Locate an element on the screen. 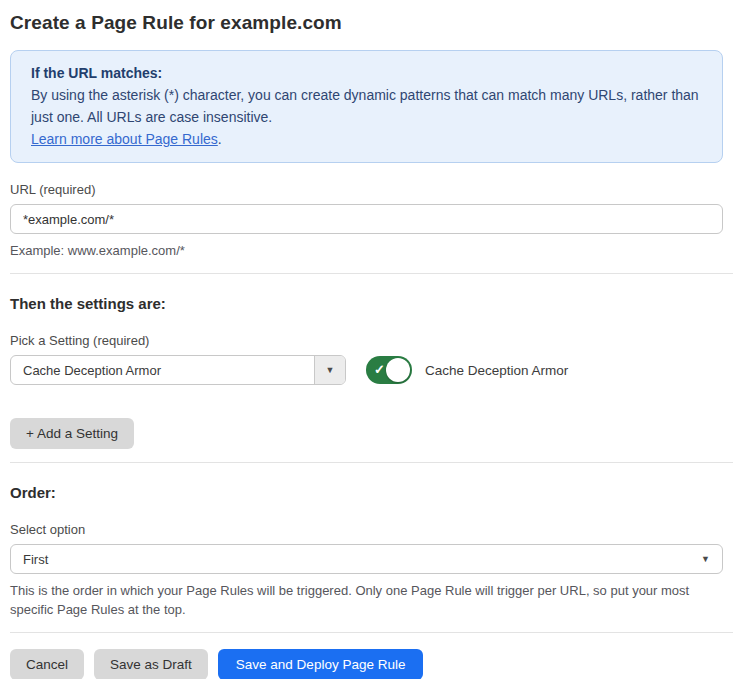 Image resolution: width=750 pixels, height=679 pixels. url-field: URL (required) Example: www.example.com/… is located at coordinates (366, 221).